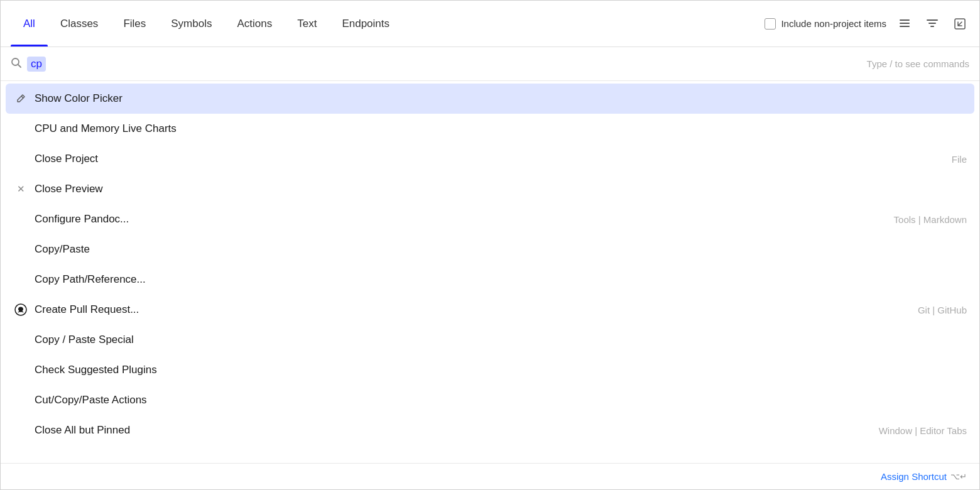 Image resolution: width=980 pixels, height=490 pixels. I want to click on tab-actions: Actions, so click(254, 24).